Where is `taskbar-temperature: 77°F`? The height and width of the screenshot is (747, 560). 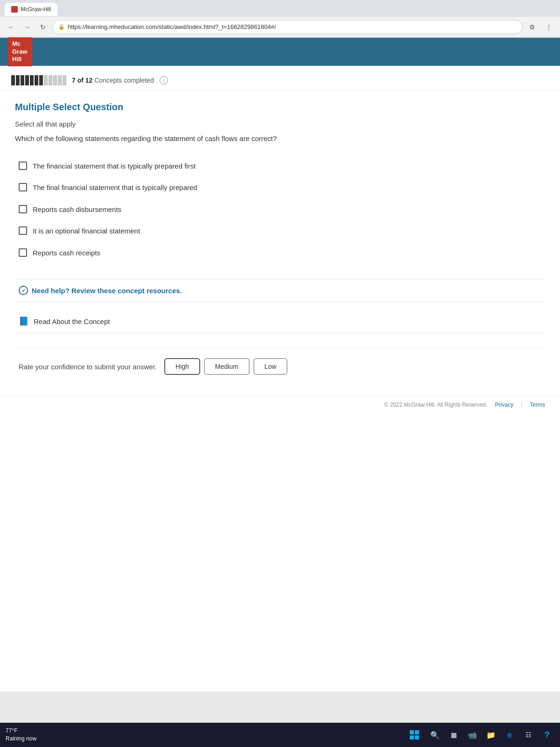
taskbar-temperature: 77°F is located at coordinates (21, 731).